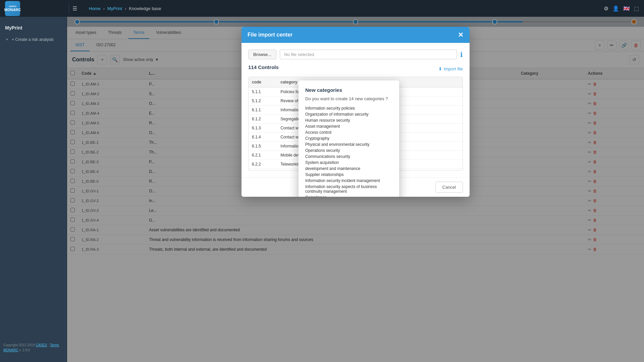 The height and width of the screenshot is (362, 644). I want to click on category-list-item: development and maintenance, so click(349, 169).